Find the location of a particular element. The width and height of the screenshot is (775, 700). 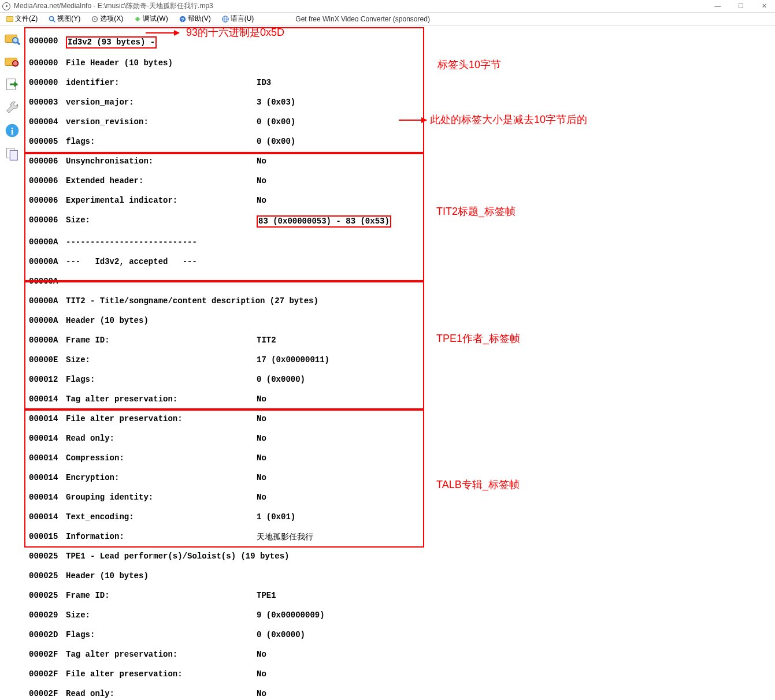

info-icon: i is located at coordinates (12, 131).